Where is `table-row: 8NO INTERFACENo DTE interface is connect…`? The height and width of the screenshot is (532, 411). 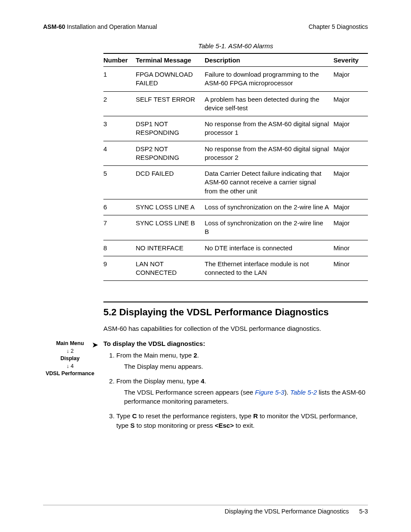
table-row: 8NO INTERFACENo DTE interface is connect… is located at coordinates (236, 248).